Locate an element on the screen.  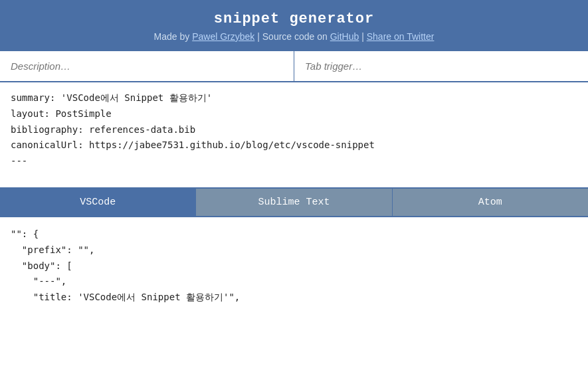
editor-tabs: VSCode Sublime Text Atom is located at coordinates (294, 203).